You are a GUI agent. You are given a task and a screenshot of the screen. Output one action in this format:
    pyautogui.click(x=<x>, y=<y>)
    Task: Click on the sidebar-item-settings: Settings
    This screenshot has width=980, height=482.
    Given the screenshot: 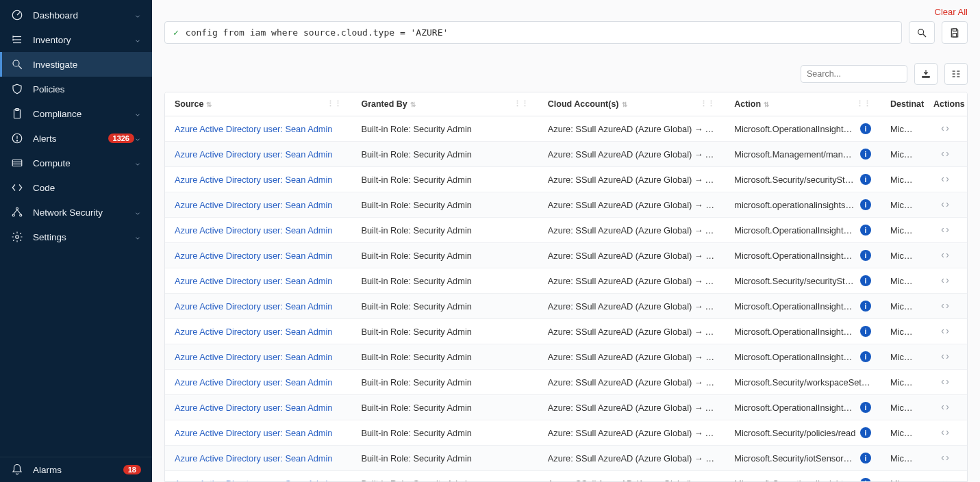 What is the action you would take?
    pyautogui.click(x=76, y=237)
    